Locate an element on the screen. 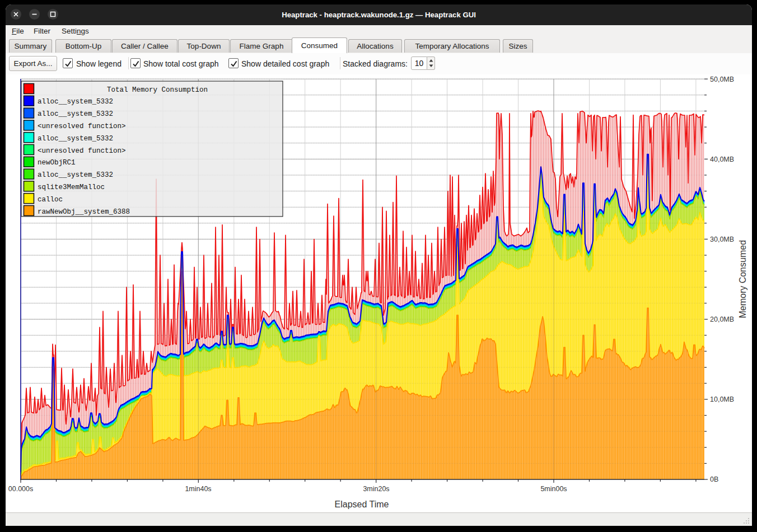  svg-text: 3min20s is located at coordinates (376, 489).